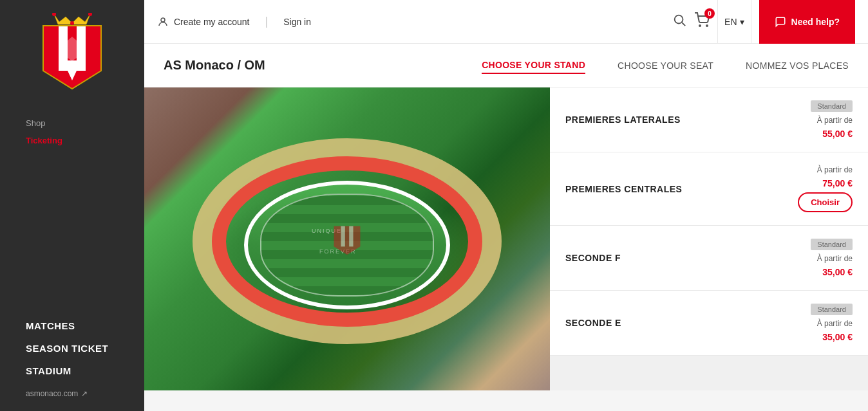 This screenshot has height=411, width=868. Describe the element at coordinates (835, 170) in the screenshot. I see `price-label-premieres-centrales: À partir de` at that location.